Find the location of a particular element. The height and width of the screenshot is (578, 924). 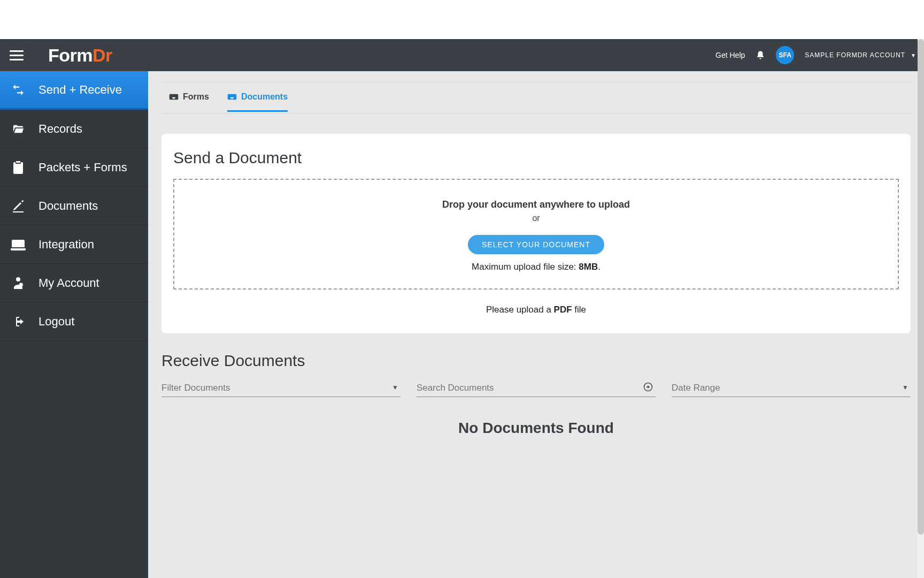

max-size-value: 8MB is located at coordinates (588, 267).